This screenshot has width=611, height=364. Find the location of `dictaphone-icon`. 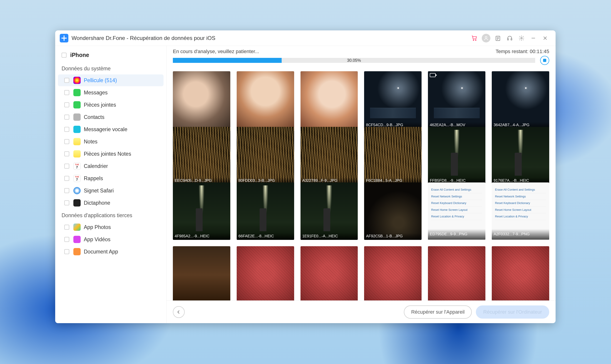

dictaphone-icon is located at coordinates (77, 203).